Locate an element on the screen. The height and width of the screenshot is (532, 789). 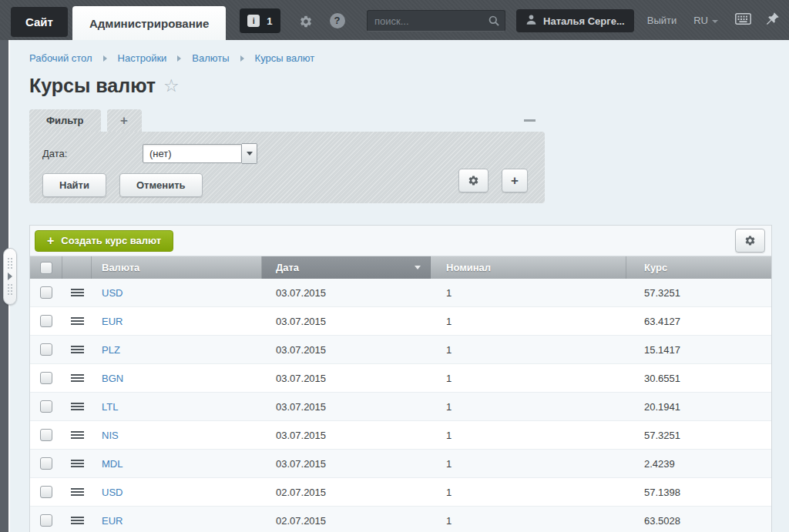
currency-link: NIS is located at coordinates (110, 436).